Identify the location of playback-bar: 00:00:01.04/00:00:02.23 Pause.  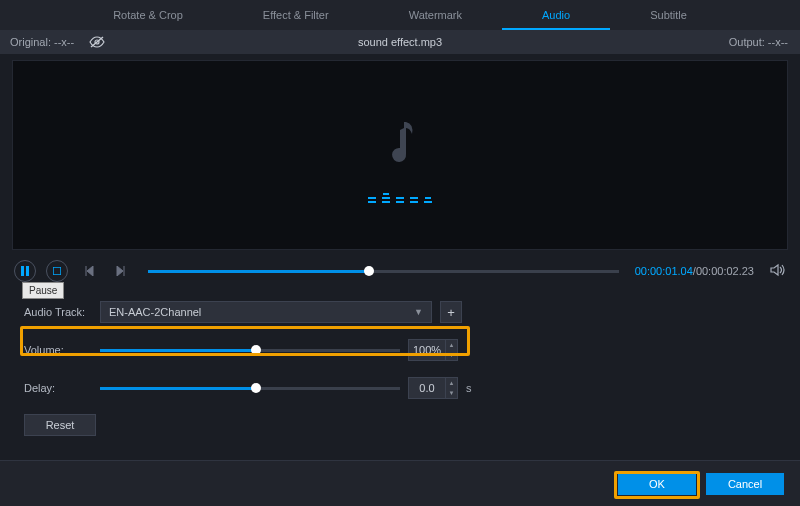
(400, 268).